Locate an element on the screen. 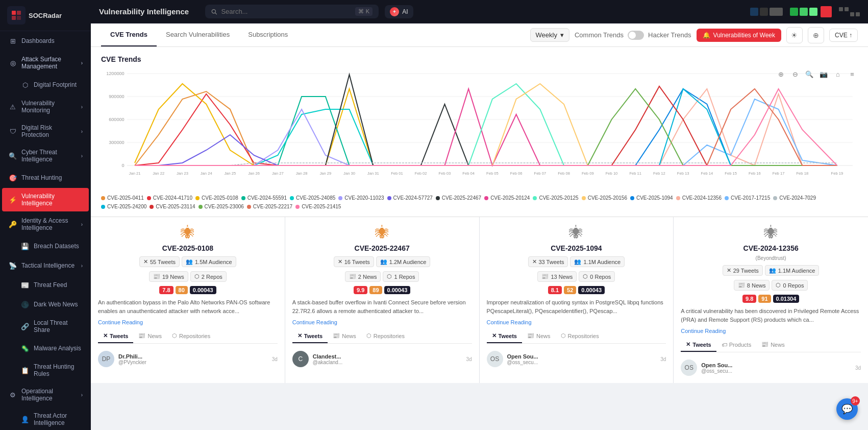 This screenshot has width=868, height=430. avatar-0: DP is located at coordinates (106, 359).